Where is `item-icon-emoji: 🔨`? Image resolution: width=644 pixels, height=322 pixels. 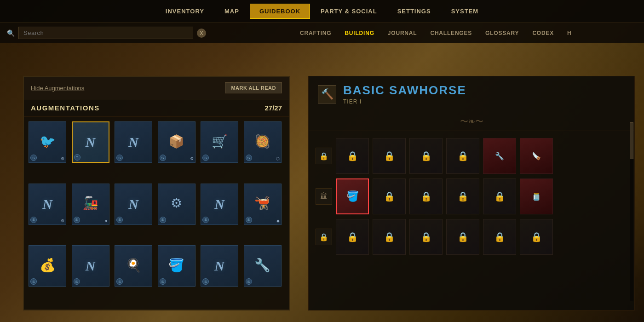 item-icon-emoji: 🔨 is located at coordinates (328, 94).